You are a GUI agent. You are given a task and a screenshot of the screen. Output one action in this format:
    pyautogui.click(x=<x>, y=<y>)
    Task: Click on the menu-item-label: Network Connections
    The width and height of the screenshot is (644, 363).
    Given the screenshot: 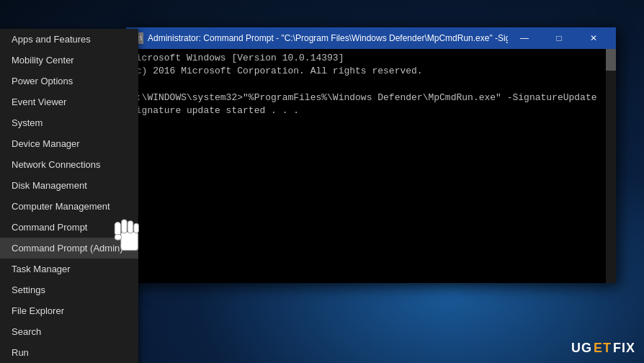 What is the action you would take?
    pyautogui.click(x=56, y=164)
    